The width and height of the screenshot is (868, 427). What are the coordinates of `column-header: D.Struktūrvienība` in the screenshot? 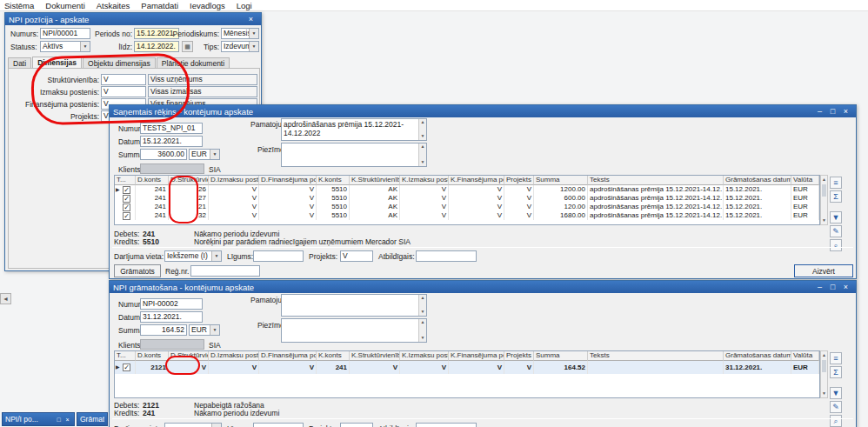 It's located at (189, 181).